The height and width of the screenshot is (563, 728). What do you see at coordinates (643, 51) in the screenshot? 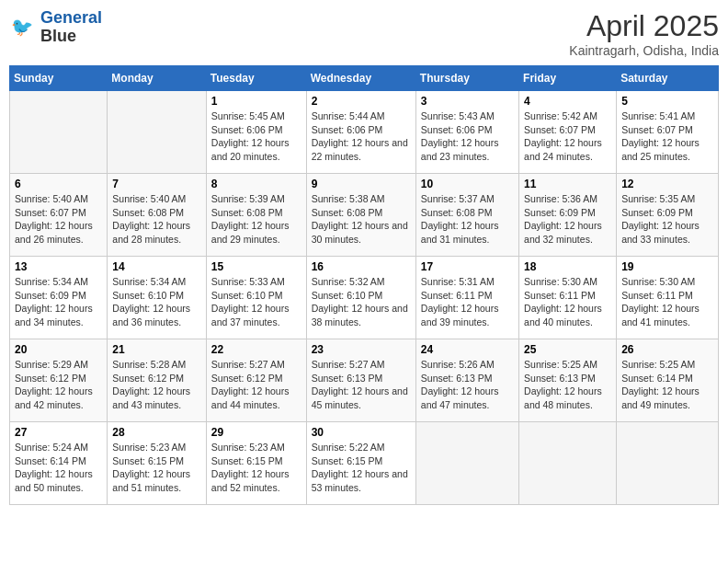
I see `location: Kaintragarh, Odisha, India` at bounding box center [643, 51].